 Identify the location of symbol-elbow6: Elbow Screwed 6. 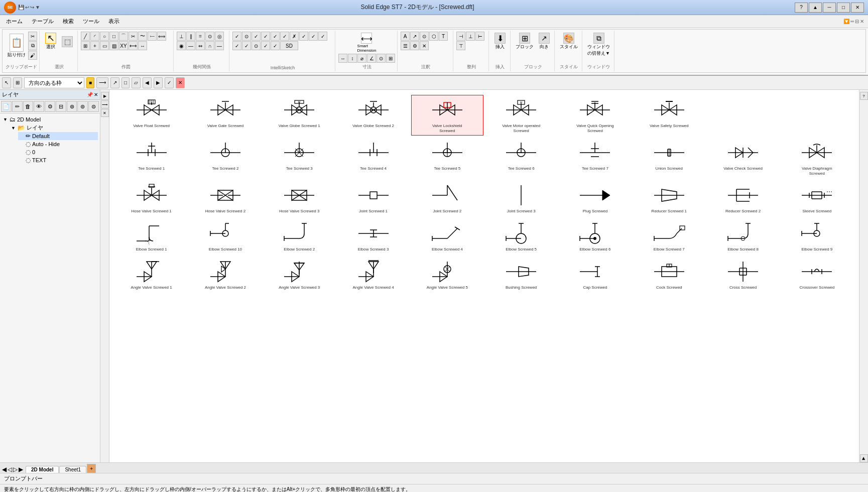
(595, 236).